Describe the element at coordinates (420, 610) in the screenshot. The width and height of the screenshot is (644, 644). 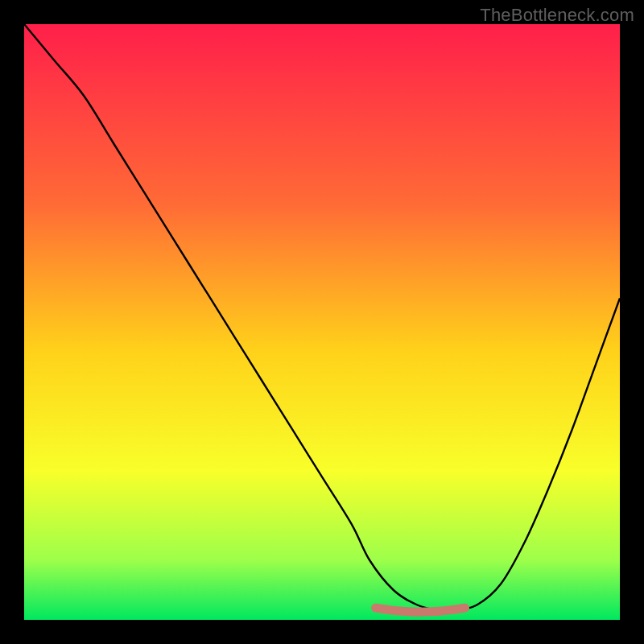
I see `optimal-marker` at that location.